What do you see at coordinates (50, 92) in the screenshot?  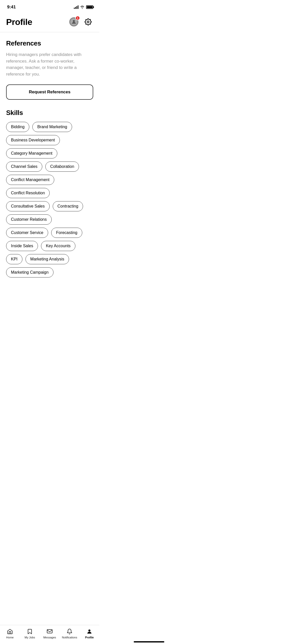 I see `request-references-button: Request References` at bounding box center [50, 92].